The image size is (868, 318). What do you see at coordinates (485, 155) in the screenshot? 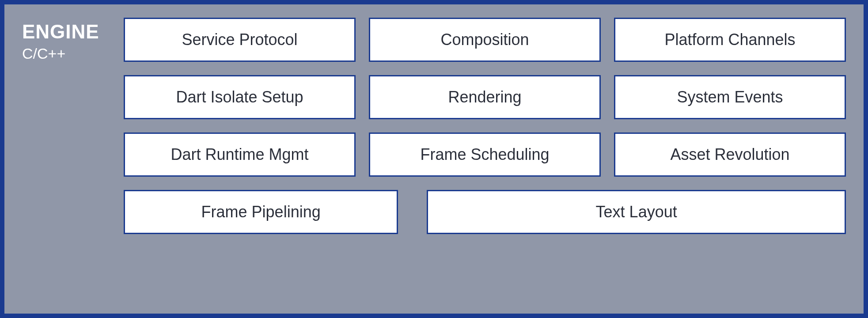
I see `components-row: Dart Runtime Mgmt Frame Scheduling Asset…` at bounding box center [485, 155].